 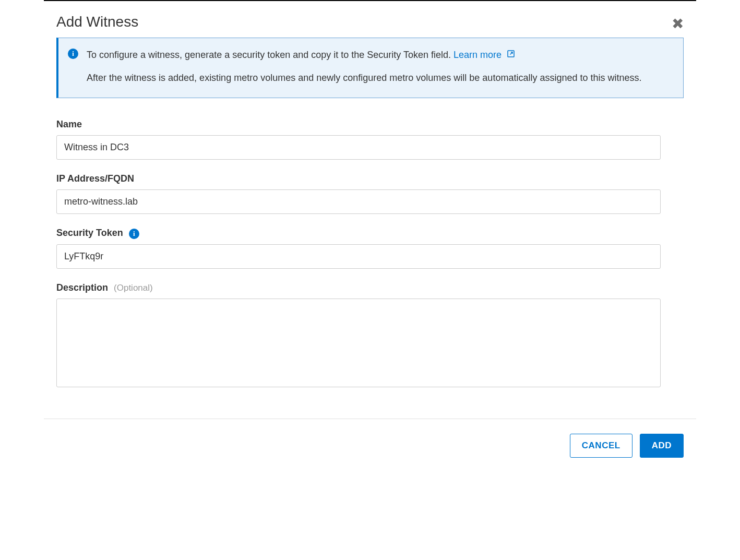 What do you see at coordinates (370, 194) in the screenshot?
I see `ip-field: IP Address/FQDN` at bounding box center [370, 194].